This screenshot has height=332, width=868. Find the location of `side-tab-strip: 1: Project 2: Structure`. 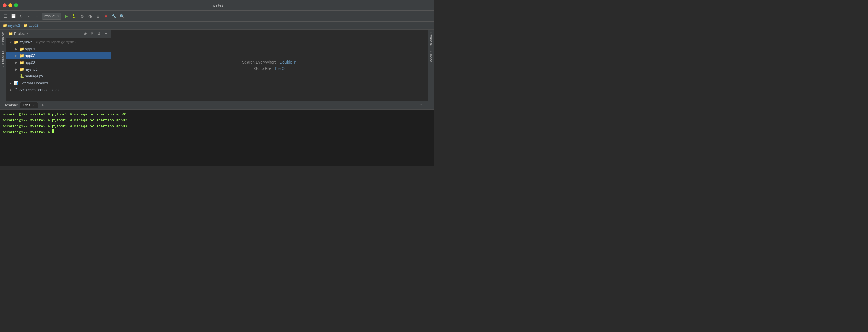

side-tab-strip: 1: Project 2: Structure is located at coordinates (3, 65).